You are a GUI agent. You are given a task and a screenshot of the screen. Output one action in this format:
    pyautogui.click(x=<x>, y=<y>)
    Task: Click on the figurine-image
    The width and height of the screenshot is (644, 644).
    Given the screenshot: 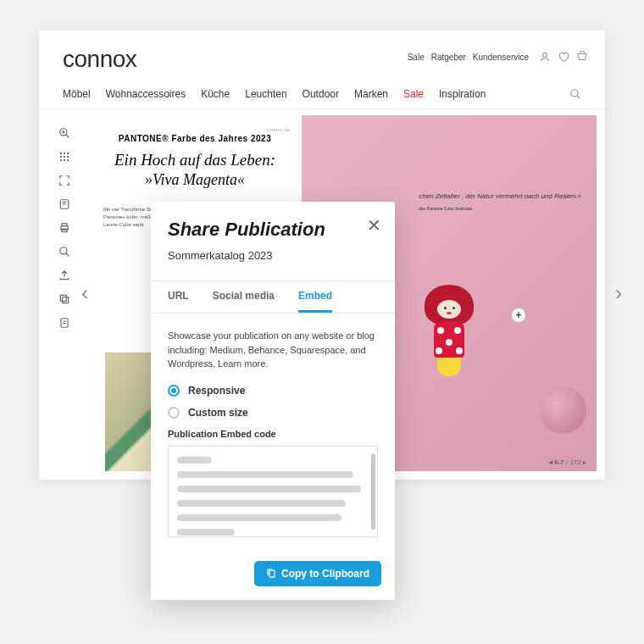 What is the action you would take?
    pyautogui.click(x=449, y=330)
    